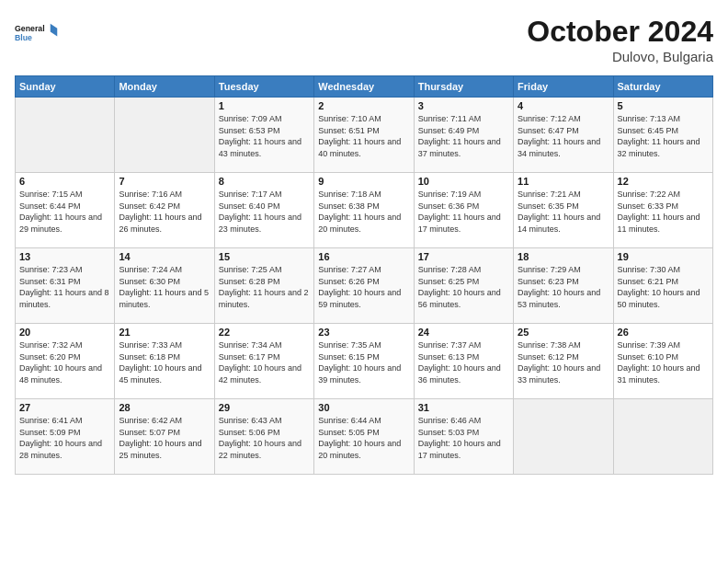 The image size is (728, 563). Describe the element at coordinates (463, 286) in the screenshot. I see `calendar-cell: 17 Sunrise: 7:28 AMSunset: 6:25 PMDaylig…` at that location.